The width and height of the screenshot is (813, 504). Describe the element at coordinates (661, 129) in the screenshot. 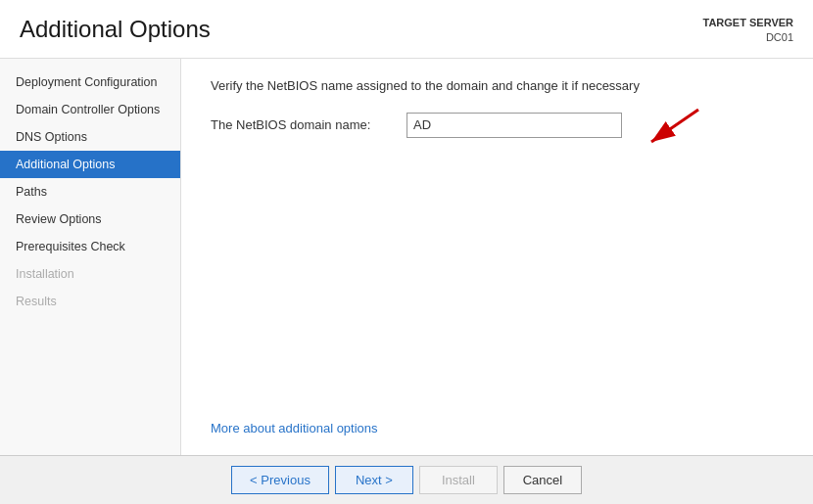

I see `red-arrow-icon` at that location.